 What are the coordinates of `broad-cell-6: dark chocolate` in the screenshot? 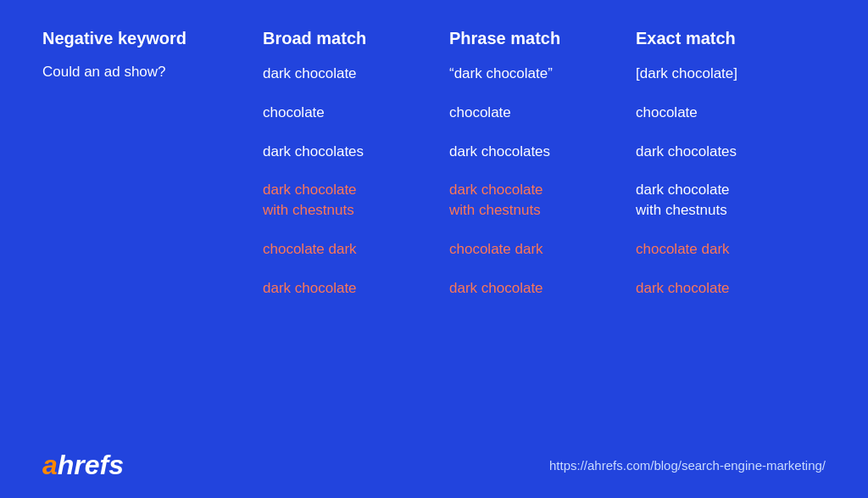 It's located at (356, 298).